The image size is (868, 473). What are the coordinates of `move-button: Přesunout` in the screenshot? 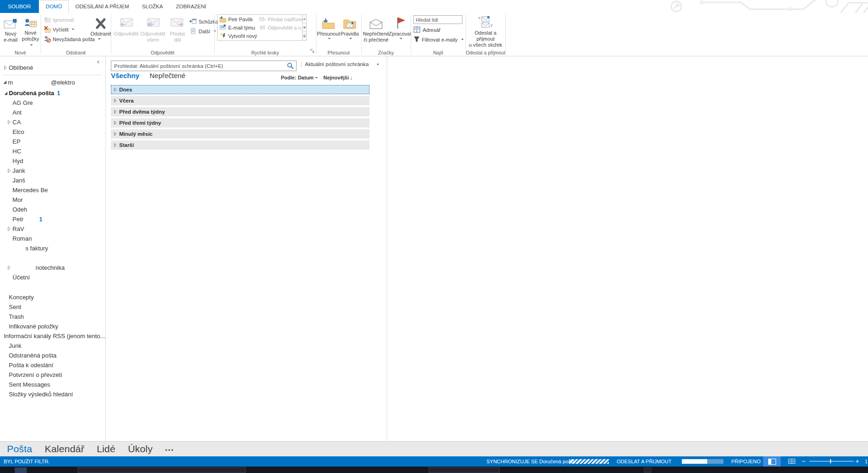 It's located at (328, 31).